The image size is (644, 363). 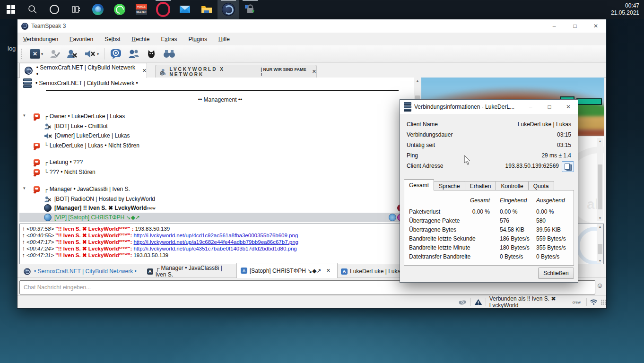 What do you see at coordinates (577, 302) in the screenshot?
I see `connection-status-sup: crew` at bounding box center [577, 302].